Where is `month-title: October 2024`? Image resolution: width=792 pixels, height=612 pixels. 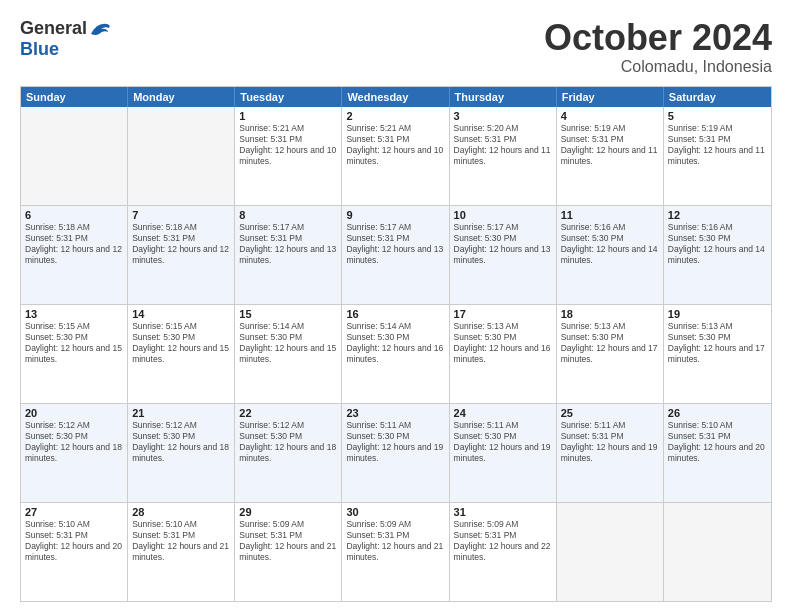
month-title: October 2024 is located at coordinates (658, 38).